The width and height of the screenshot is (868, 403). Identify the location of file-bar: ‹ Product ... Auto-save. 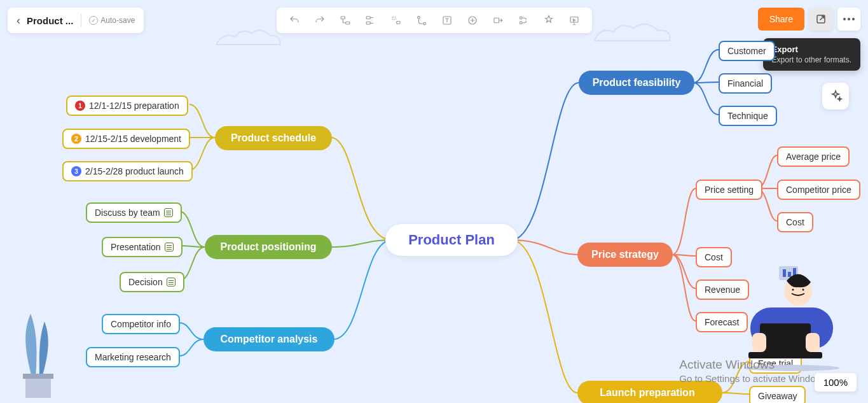
(76, 20).